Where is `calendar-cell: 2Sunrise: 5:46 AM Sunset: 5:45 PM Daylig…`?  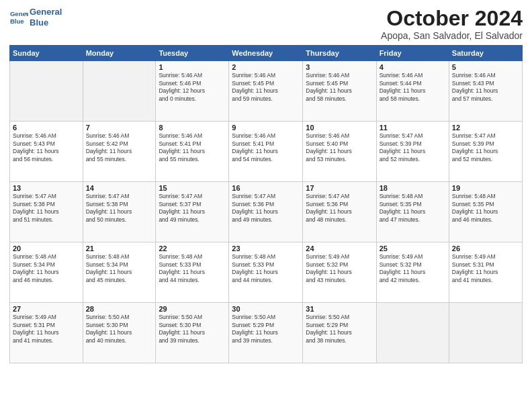 calendar-cell: 2Sunrise: 5:46 AM Sunset: 5:45 PM Daylig… is located at coordinates (266, 91).